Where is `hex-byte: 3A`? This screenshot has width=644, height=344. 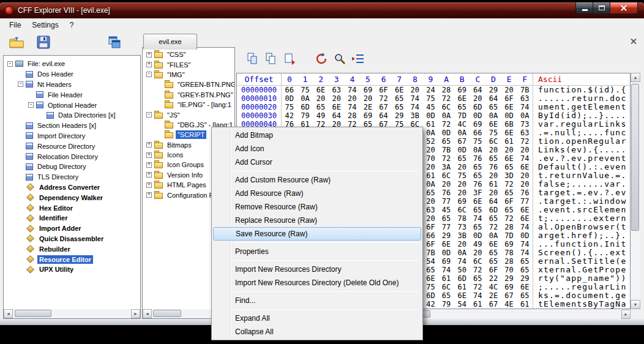 hex-byte: 3A is located at coordinates (446, 167).